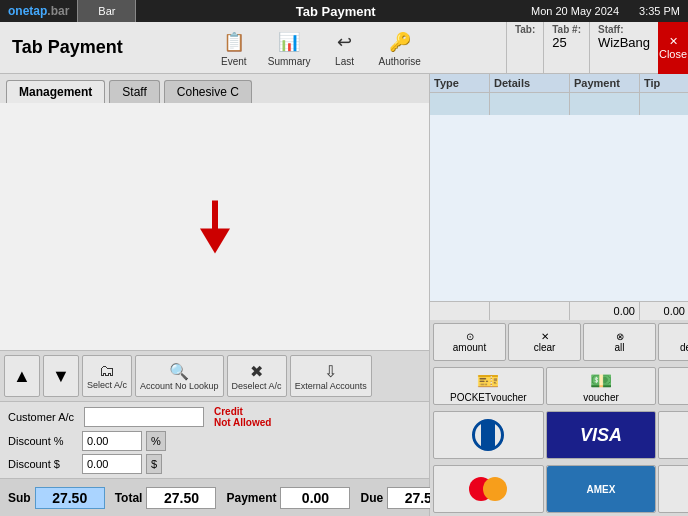  Describe the element at coordinates (70, 498) in the screenshot. I see `sub-value: 27.50` at that location.